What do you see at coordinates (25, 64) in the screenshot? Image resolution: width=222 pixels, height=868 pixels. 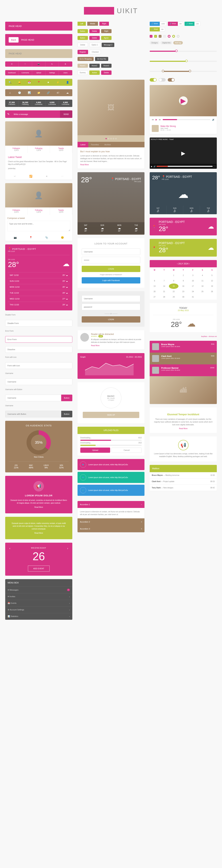 I see `heart-icon: ♡` at bounding box center [25, 64].